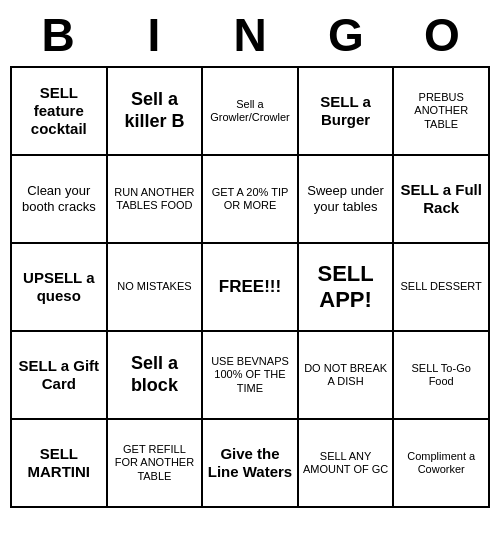 The width and height of the screenshot is (500, 544). I want to click on cell-21: GET REFILL FOR ANOTHER TABLE, so click(156, 464).